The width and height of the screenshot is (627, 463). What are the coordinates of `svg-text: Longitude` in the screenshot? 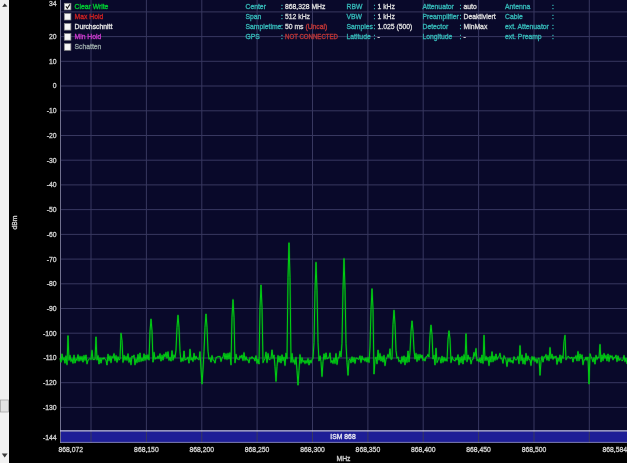 It's located at (438, 37).